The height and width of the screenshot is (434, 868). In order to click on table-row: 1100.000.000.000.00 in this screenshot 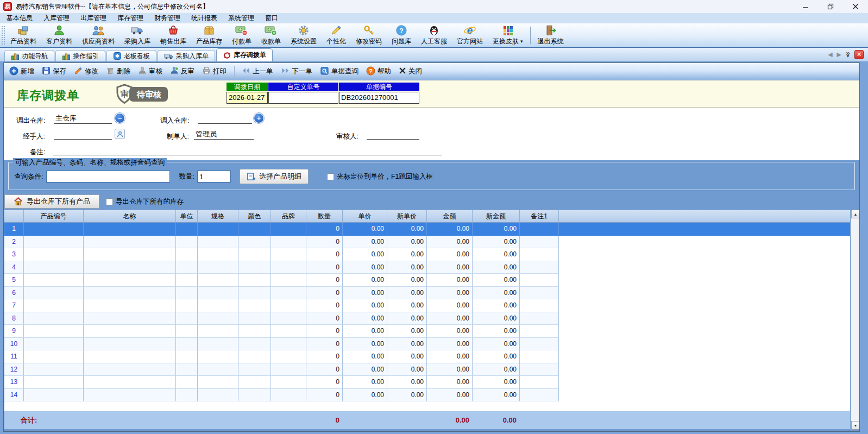, I will do `click(427, 357)`.